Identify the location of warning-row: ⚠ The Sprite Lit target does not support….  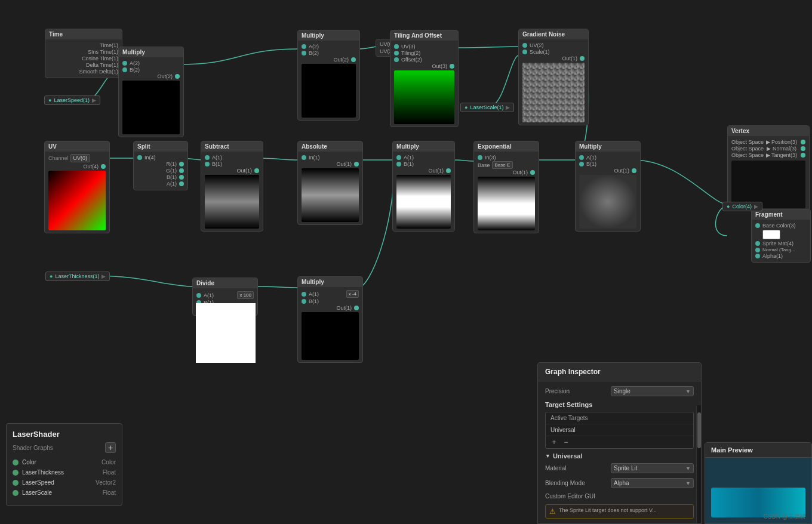
(620, 511).